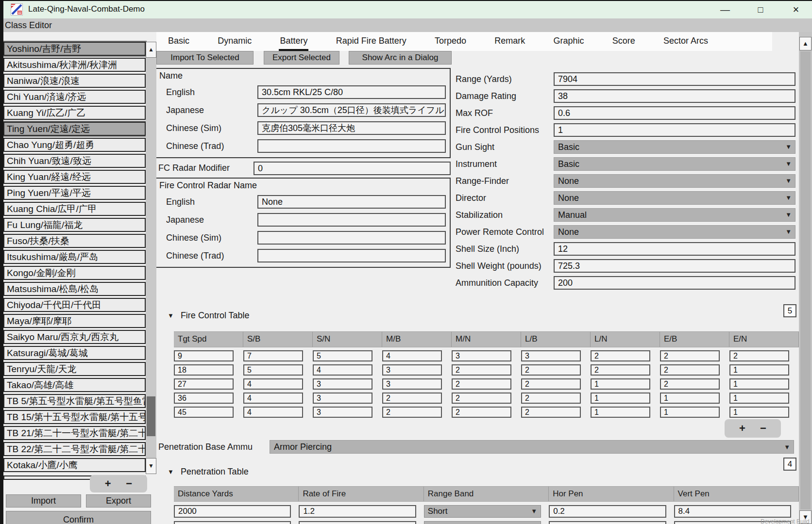  I want to click on fc-radar-modifier-input: 0, so click(352, 168).